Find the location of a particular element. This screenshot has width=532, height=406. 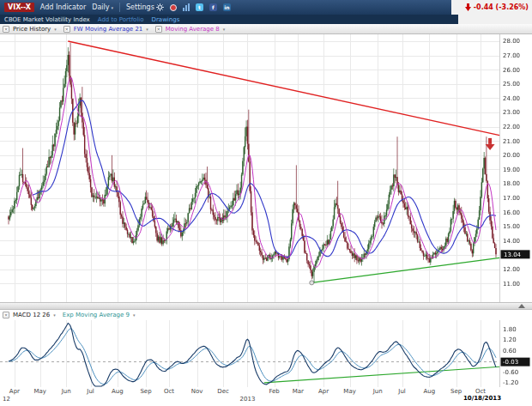

down-arrow-icon is located at coordinates (469, 7).